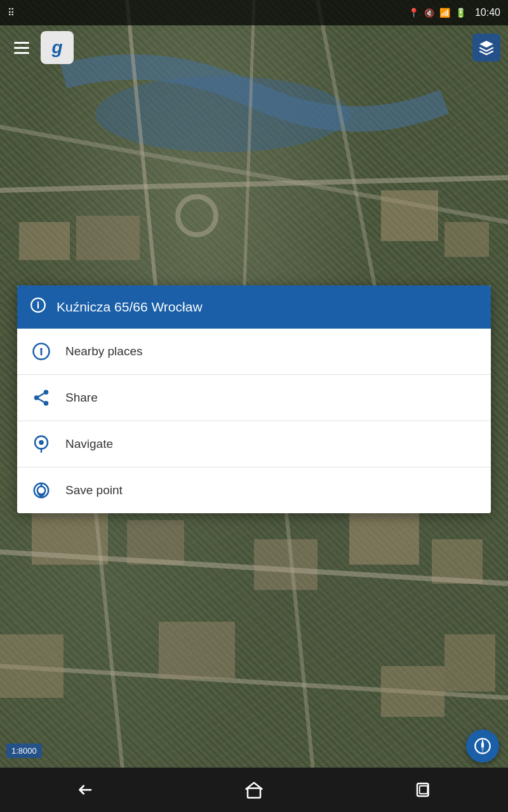 This screenshot has height=812, width=508. Describe the element at coordinates (461, 13) in the screenshot. I see `battery-icon: 🔋` at that location.